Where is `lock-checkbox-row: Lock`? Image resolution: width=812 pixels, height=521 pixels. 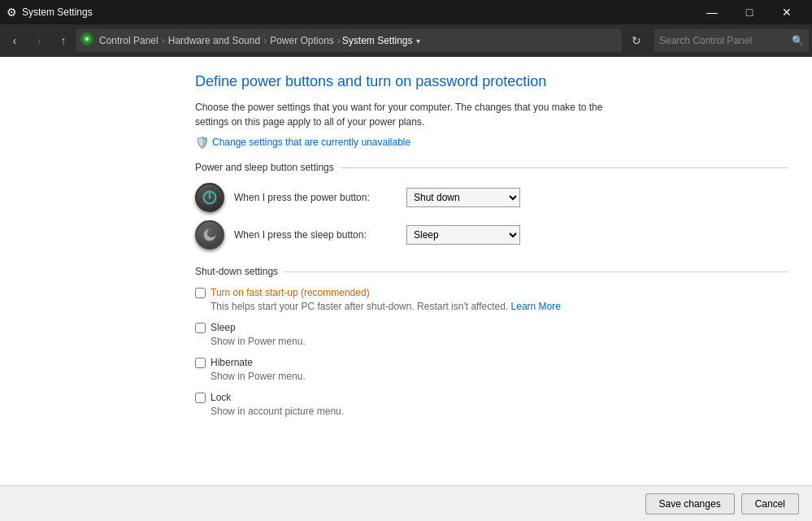
lock-checkbox-row: Lock is located at coordinates (491, 397).